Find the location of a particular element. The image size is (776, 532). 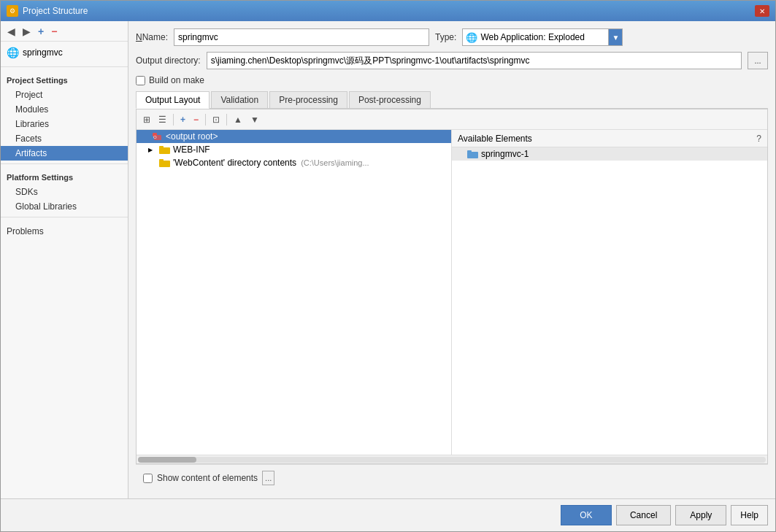

move-up-icon: ▲ is located at coordinates (238, 120).